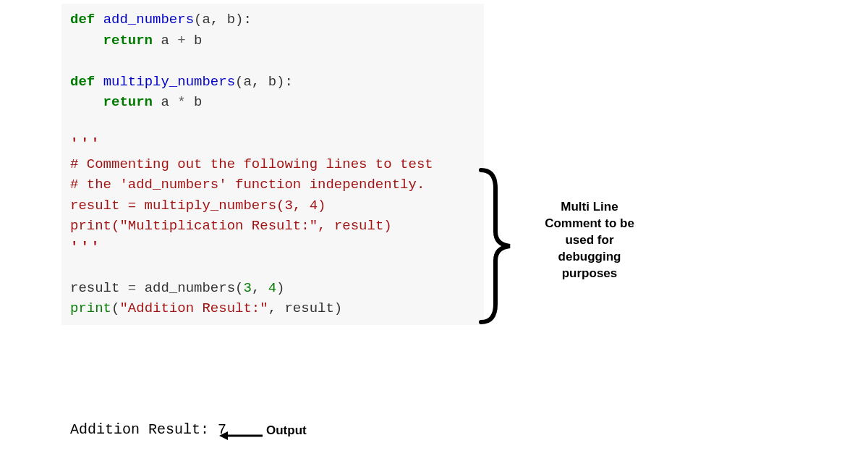 Image resolution: width=868 pixels, height=456 pixels. Describe the element at coordinates (247, 185) in the screenshot. I see `comment-line: # the 'add_numbers' function independent…` at that location.